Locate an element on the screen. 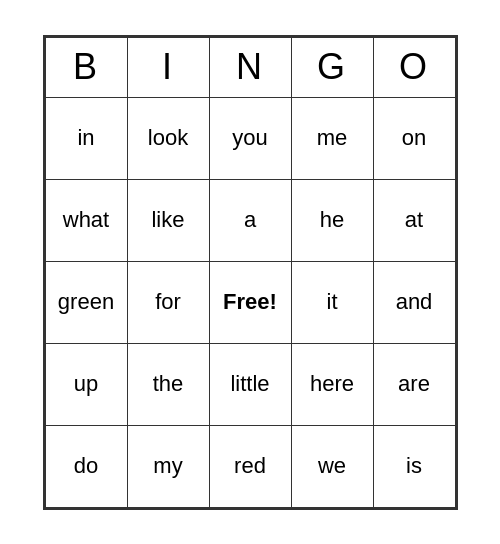 This screenshot has height=544, width=500. table-row: upthelittlehereare is located at coordinates (250, 384).